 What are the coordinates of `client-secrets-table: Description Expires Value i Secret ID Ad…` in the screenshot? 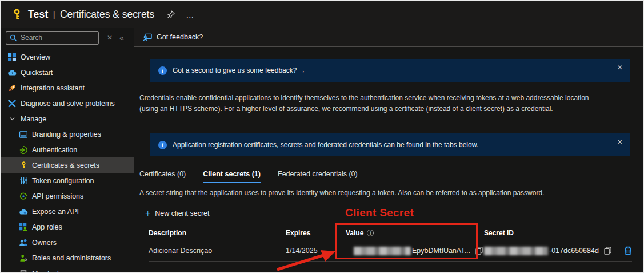 It's located at (390, 244).